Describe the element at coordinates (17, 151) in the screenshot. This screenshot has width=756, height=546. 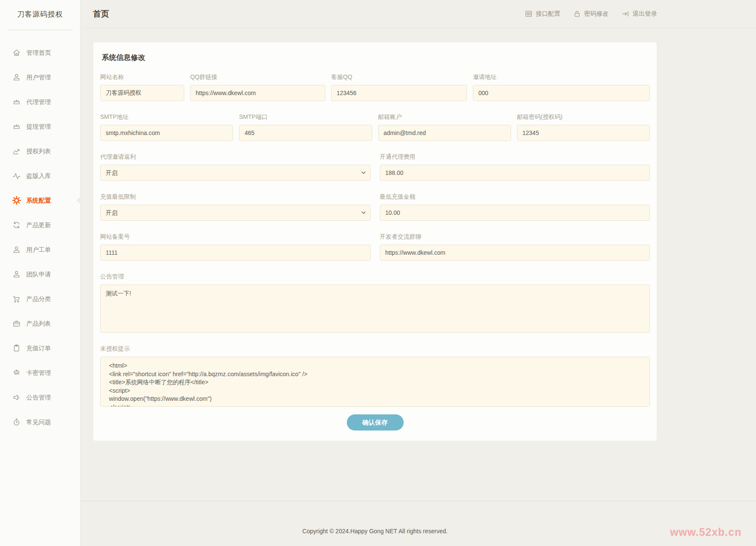
I see `trend-chart-icon` at that location.